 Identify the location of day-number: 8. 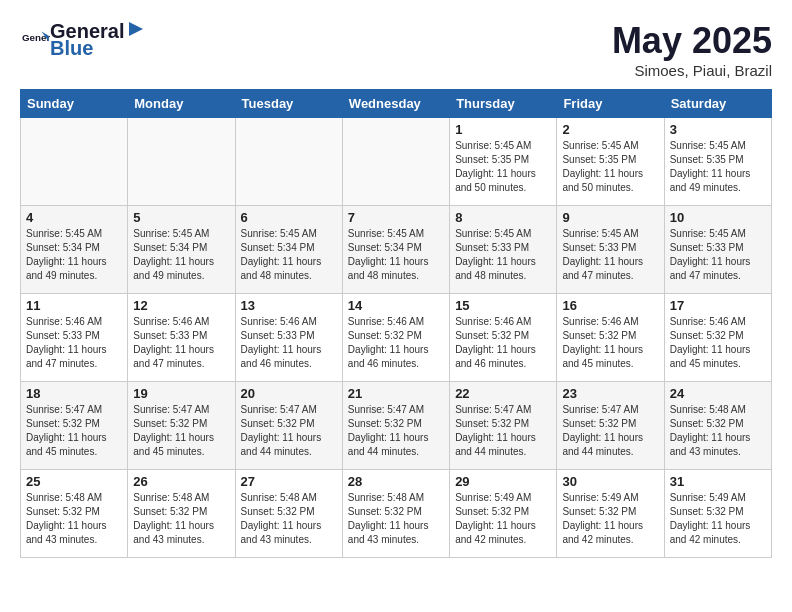
(503, 218).